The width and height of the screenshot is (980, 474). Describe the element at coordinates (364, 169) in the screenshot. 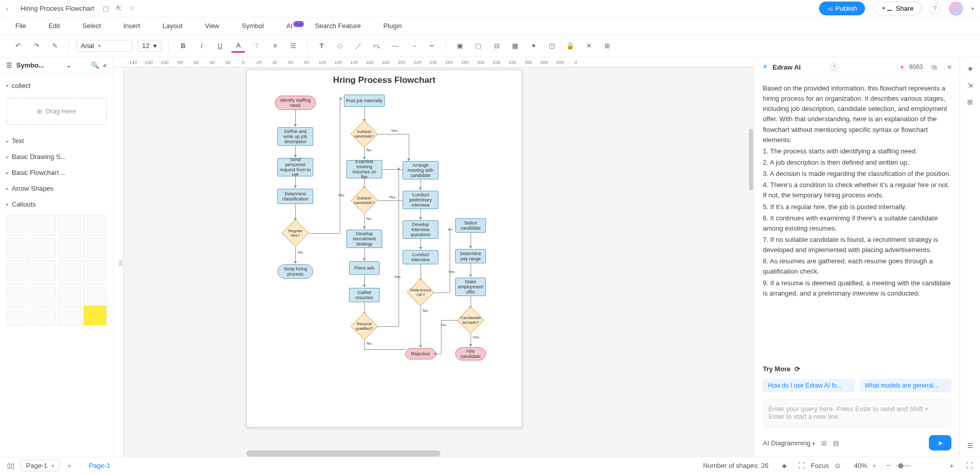

I see `node-examine-resumes: Examine existing resumes on fire` at that location.